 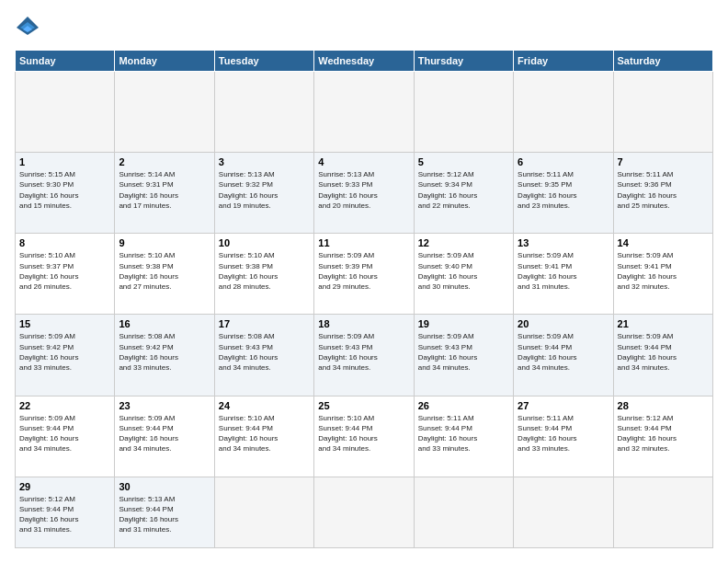 What do you see at coordinates (463, 355) in the screenshot?
I see `calendar-cell: 19Sunrise: 5:09 AMSunset: 9:43 PMDayligh…` at bounding box center [463, 355].